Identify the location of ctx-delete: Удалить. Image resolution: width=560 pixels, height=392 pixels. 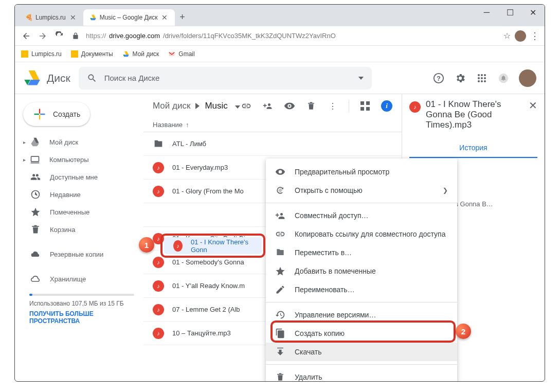
(362, 375).